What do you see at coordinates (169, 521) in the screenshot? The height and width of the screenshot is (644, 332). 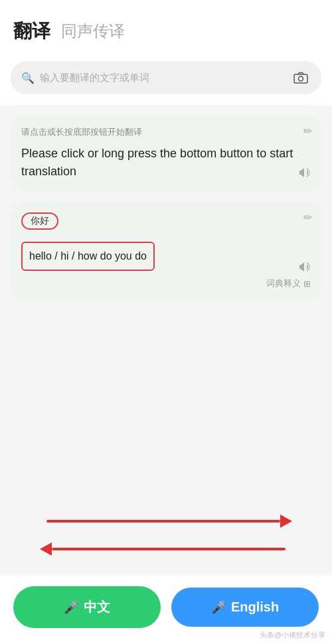 I see `arrow-right` at bounding box center [169, 521].